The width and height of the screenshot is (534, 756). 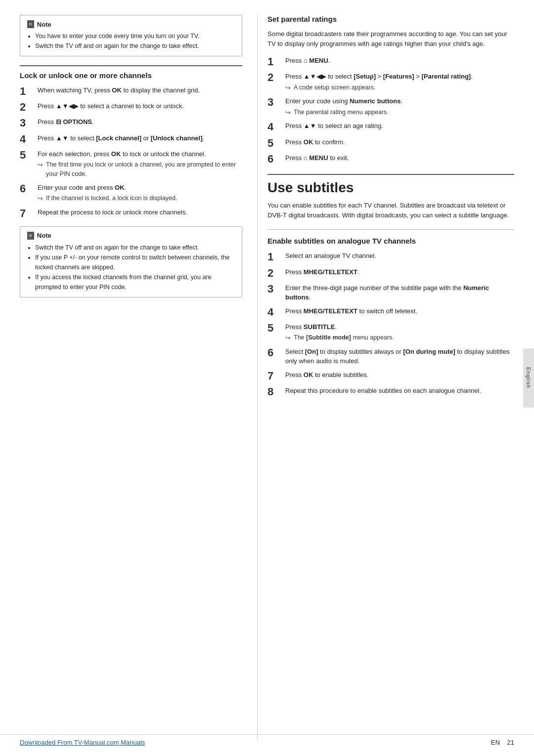 I want to click on footer: Downloaded From TV-Manual.com Manuals EN…, so click(x=267, y=740).